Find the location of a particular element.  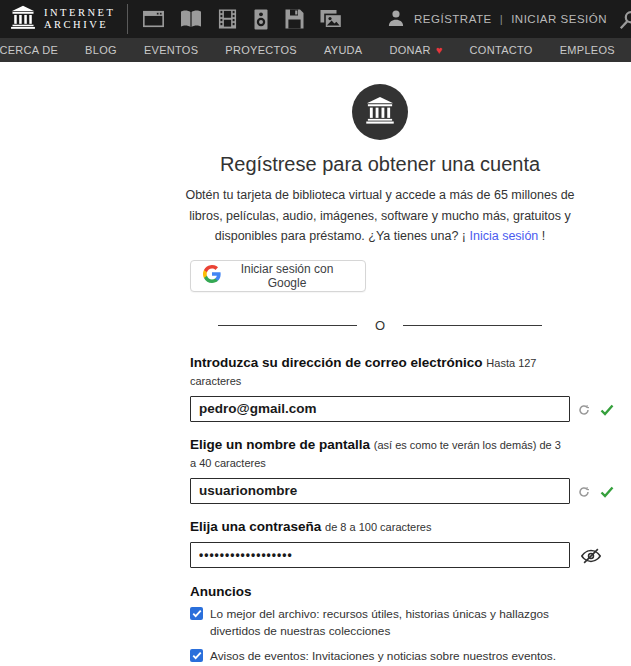

internet-archive-logo: INTERNET ARCHIVE is located at coordinates (69, 19).